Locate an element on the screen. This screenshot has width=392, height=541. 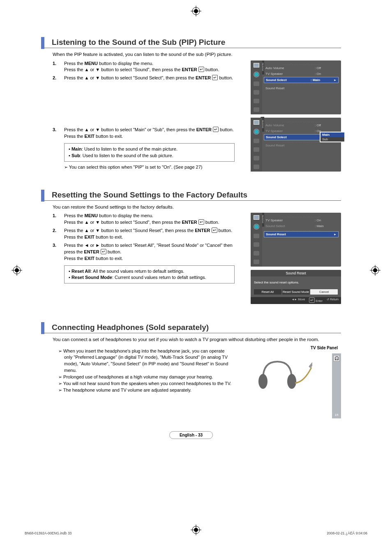
section-title-text: Connecting Headphones (Sold separately) is located at coordinates (130, 327).